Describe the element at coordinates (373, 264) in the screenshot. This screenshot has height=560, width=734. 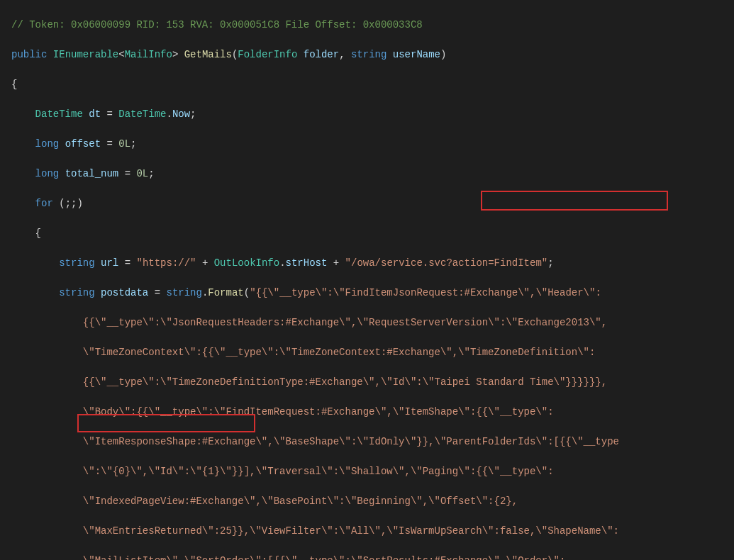
I see `code-line: string url = "https://" + OutLookInfo.st…` at that location.